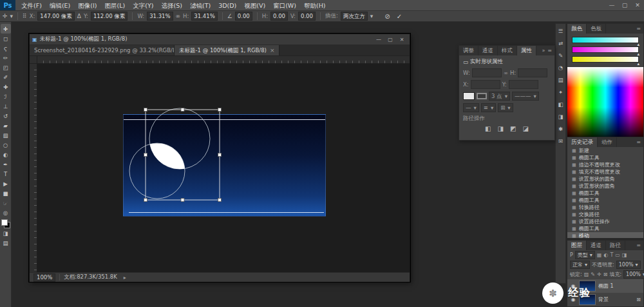 The width and height of the screenshot is (644, 307). Describe the element at coordinates (387, 17) in the screenshot. I see `cancel-transform-icon: ⊘` at that location.